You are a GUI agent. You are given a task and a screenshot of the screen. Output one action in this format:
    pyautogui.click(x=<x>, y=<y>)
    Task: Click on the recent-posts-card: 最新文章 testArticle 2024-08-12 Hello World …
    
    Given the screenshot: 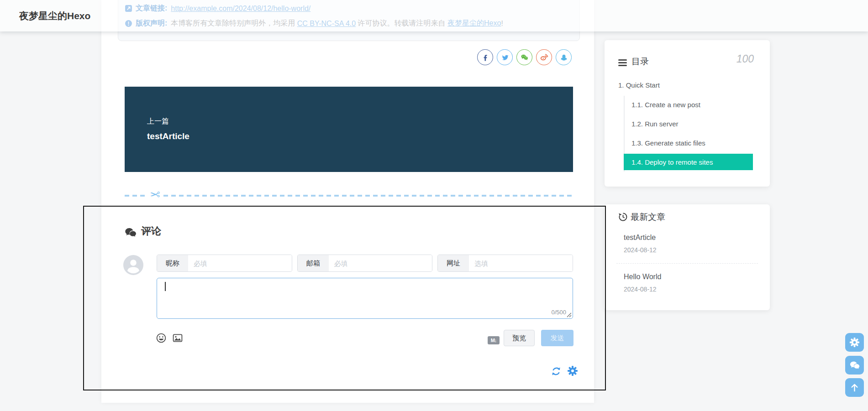 What is the action you would take?
    pyautogui.click(x=687, y=257)
    